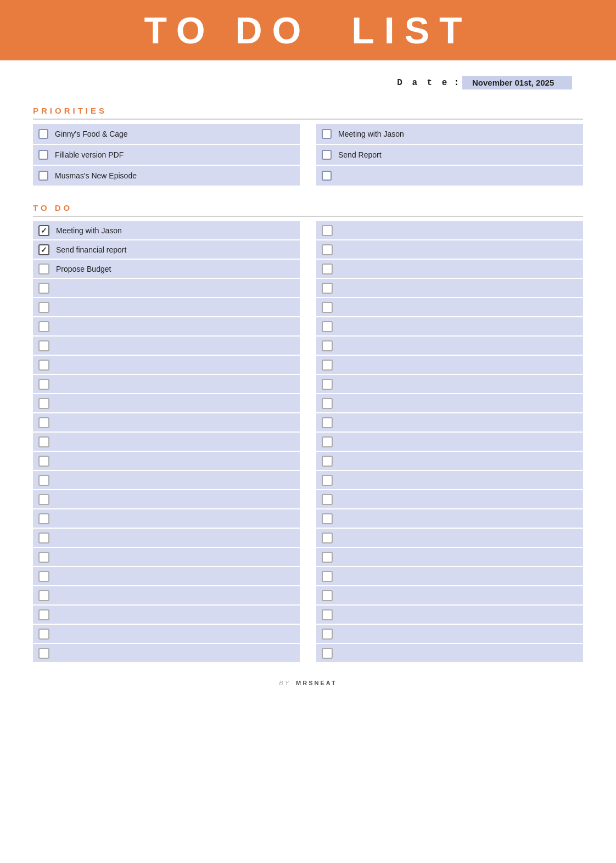  Describe the element at coordinates (91, 134) in the screenshot. I see `priority-text: Ginny's Food & Cage` at that location.